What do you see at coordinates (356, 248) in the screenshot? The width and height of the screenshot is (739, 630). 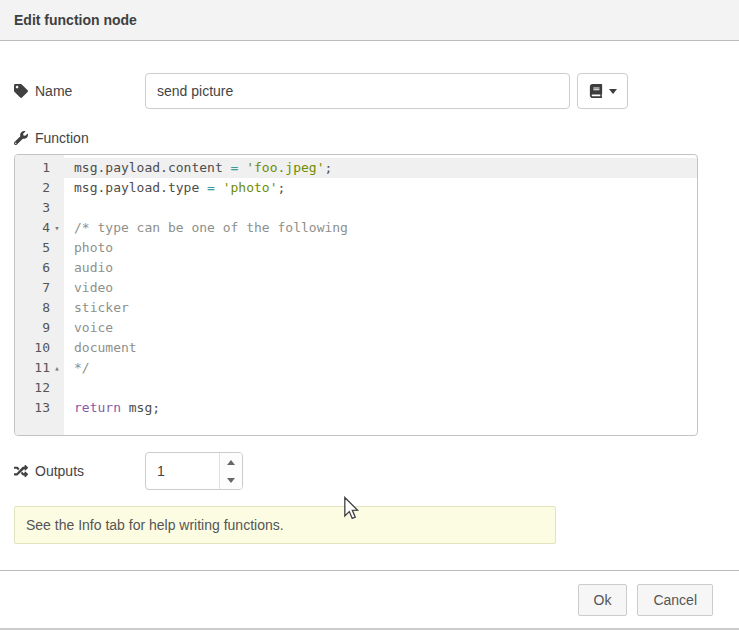 I see `code-line: 5photo` at bounding box center [356, 248].